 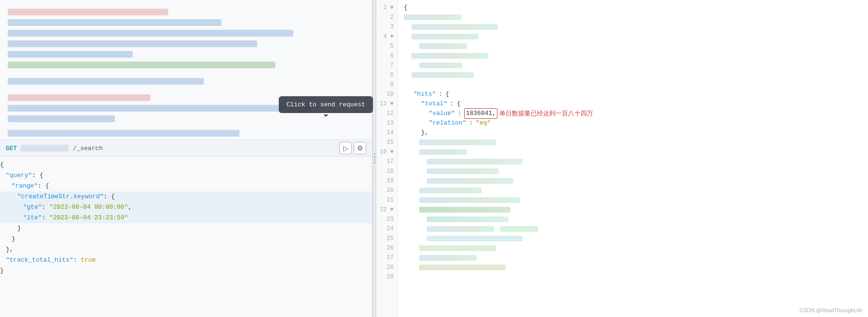 I want to click on url-suffix: /_search, so click(x=87, y=148).